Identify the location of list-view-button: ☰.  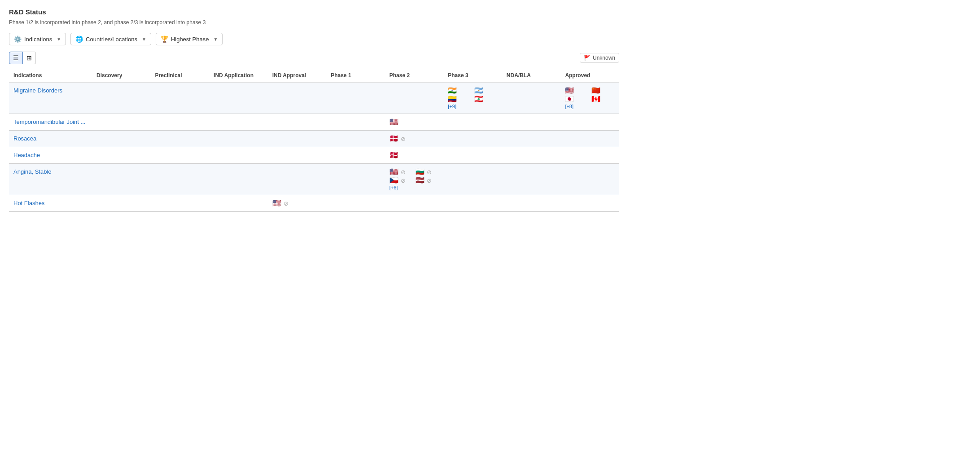
(16, 58).